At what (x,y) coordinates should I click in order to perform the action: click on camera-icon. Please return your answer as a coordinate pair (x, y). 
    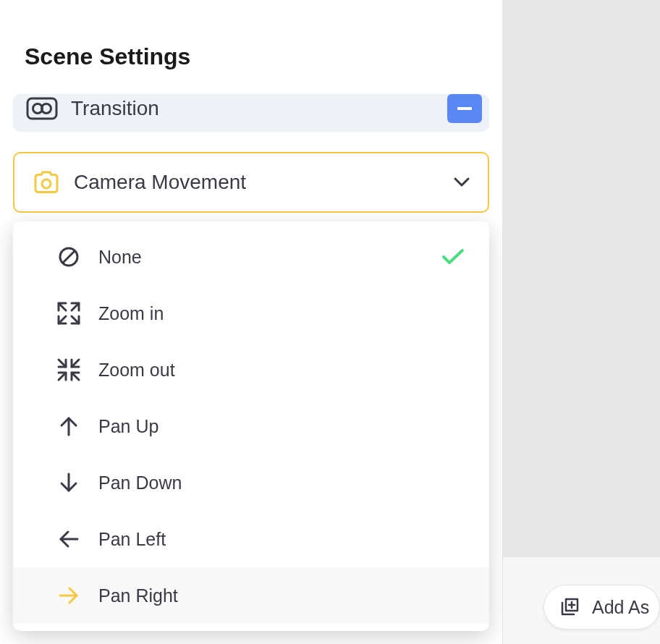
    Looking at the image, I should click on (46, 182).